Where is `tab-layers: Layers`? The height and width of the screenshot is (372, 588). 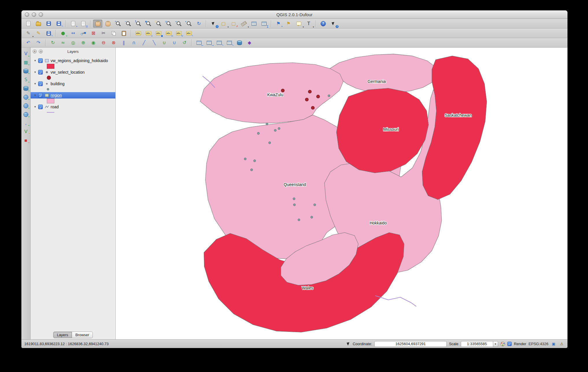 tab-layers: Layers is located at coordinates (62, 335).